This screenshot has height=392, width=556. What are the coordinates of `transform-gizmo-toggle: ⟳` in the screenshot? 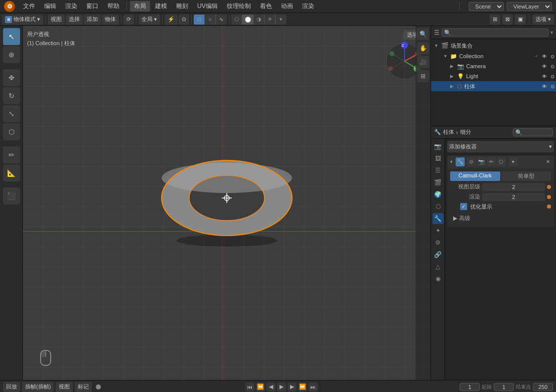 It's located at (128, 20).